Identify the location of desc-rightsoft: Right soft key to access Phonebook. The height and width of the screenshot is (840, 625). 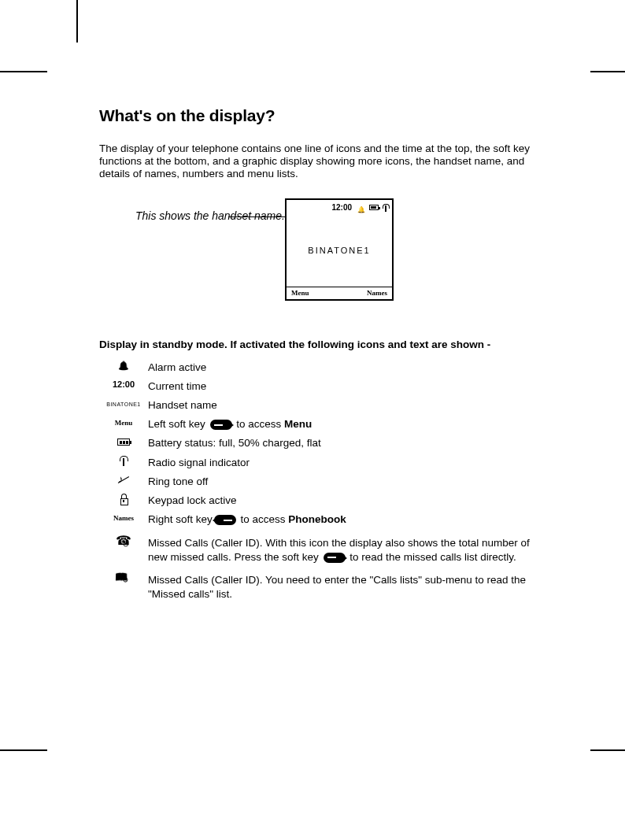
(348, 520).